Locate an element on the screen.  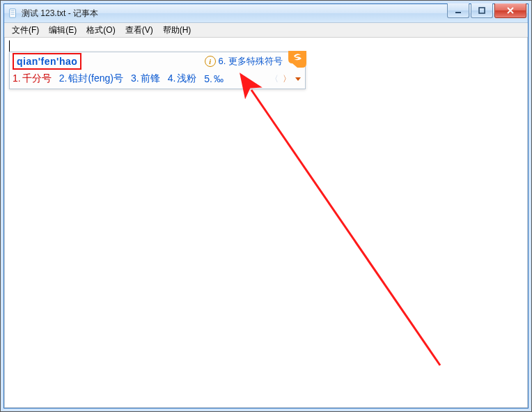
ime-candidate-4: 4. 浅粉 is located at coordinates (182, 79).